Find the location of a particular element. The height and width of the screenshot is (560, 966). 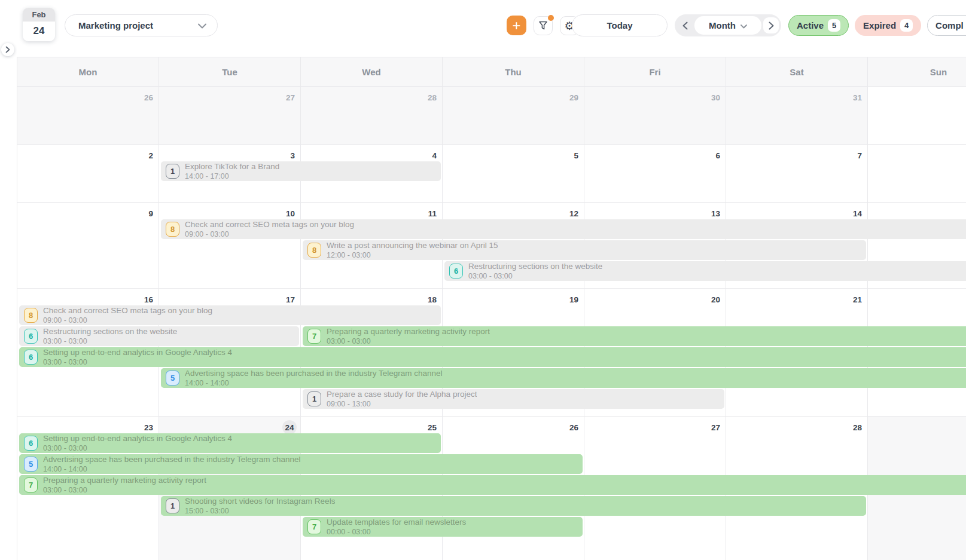

project-selector-label: Marketing project is located at coordinates (116, 25).